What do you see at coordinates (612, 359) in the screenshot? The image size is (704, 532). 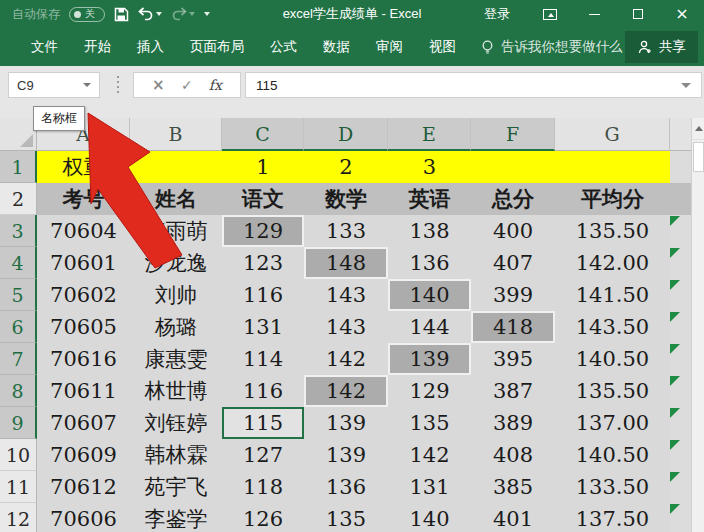 I see `cell-G7: 140.50` at bounding box center [612, 359].